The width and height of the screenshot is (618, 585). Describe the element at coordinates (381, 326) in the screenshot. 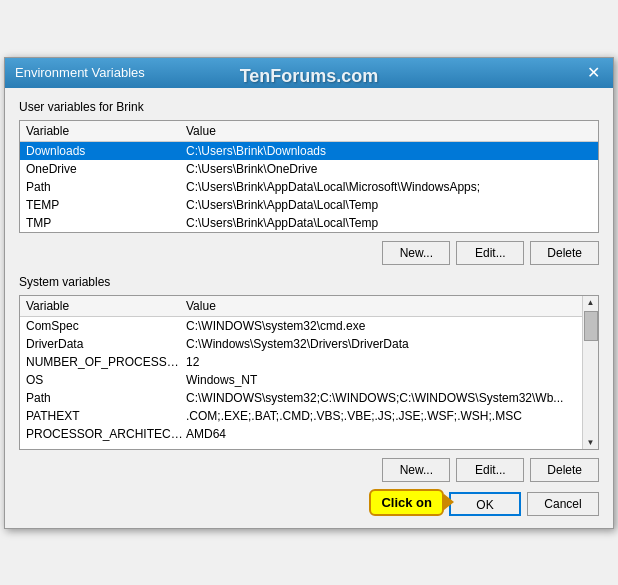

I see `system-row-0-value: C:\WINDOWS\system32\cmd.exe` at that location.